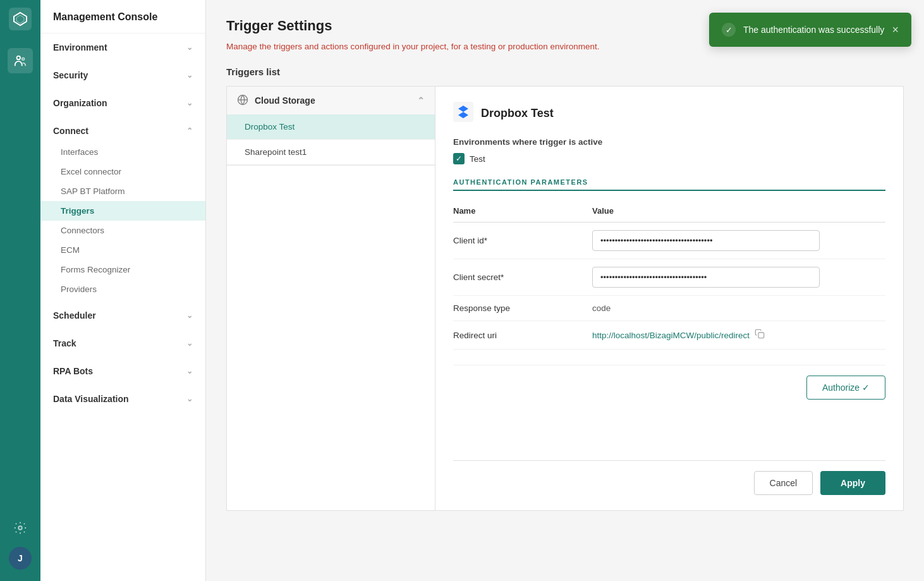  What do you see at coordinates (669, 309) in the screenshot?
I see `table-row: Response type code` at bounding box center [669, 309].